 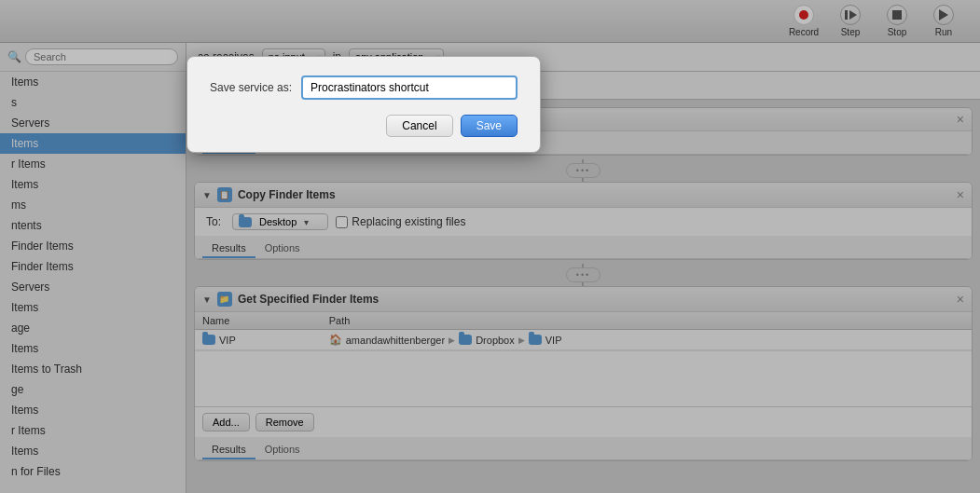 What do you see at coordinates (364, 104) in the screenshot?
I see `save-dialog: Save service as: Cancel Save` at bounding box center [364, 104].